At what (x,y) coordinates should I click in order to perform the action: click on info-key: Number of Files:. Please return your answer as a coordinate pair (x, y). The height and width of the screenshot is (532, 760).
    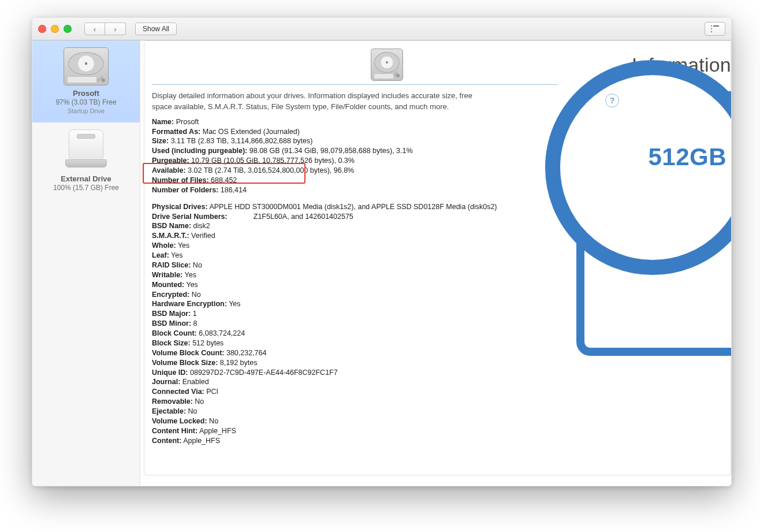
    Looking at the image, I should click on (180, 180).